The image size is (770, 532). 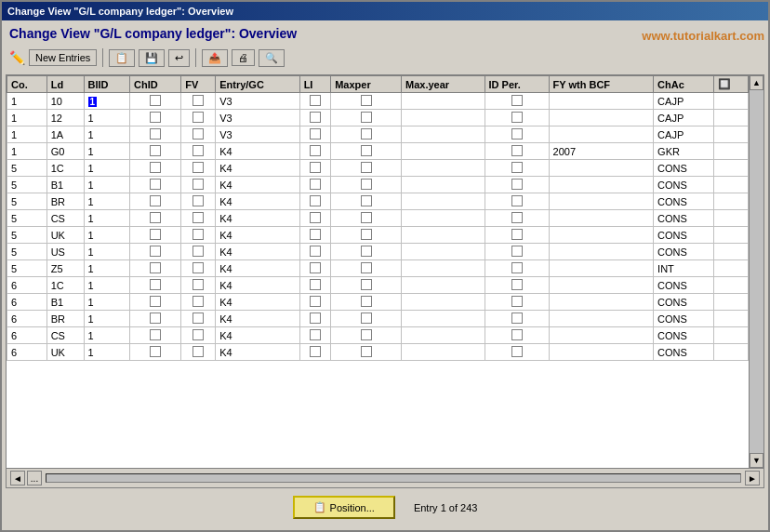 What do you see at coordinates (393, 478) in the screenshot?
I see `horizontal-scroll-track` at bounding box center [393, 478].